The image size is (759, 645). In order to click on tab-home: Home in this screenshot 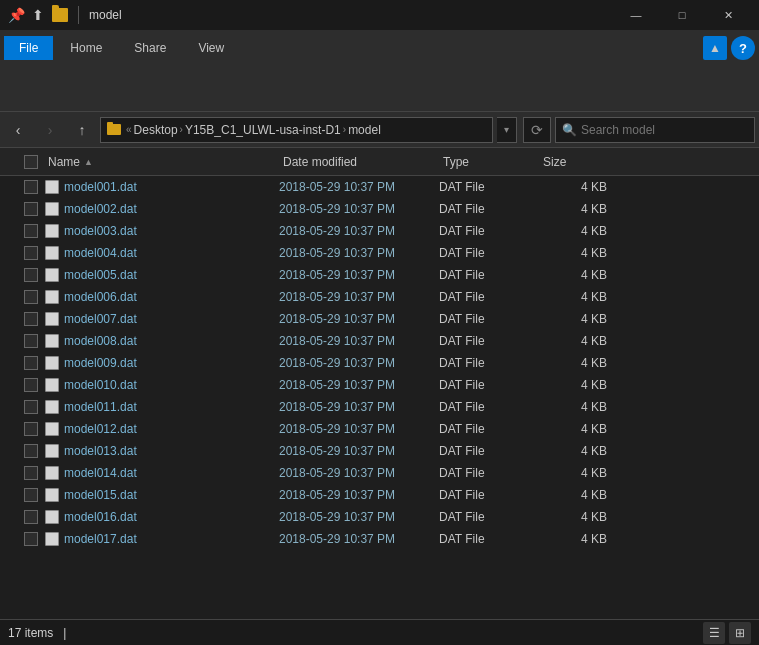, I will do `click(86, 48)`.